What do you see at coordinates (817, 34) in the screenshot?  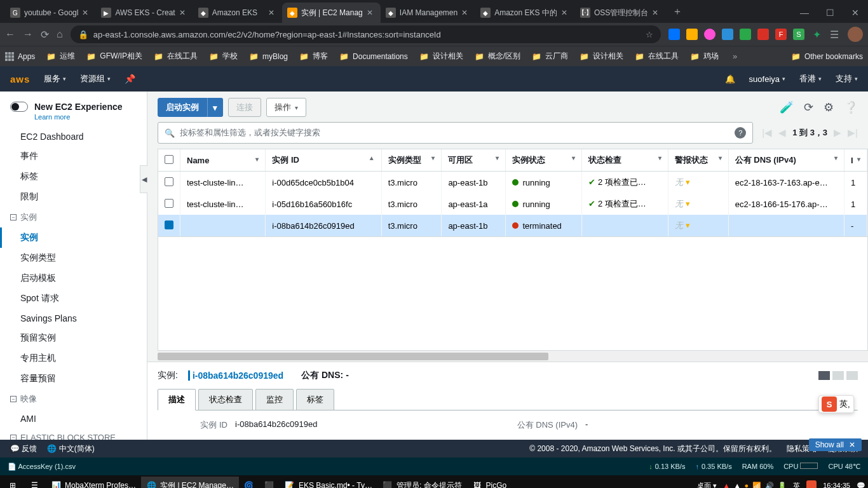 I see `ext-icon: ✦` at bounding box center [817, 34].